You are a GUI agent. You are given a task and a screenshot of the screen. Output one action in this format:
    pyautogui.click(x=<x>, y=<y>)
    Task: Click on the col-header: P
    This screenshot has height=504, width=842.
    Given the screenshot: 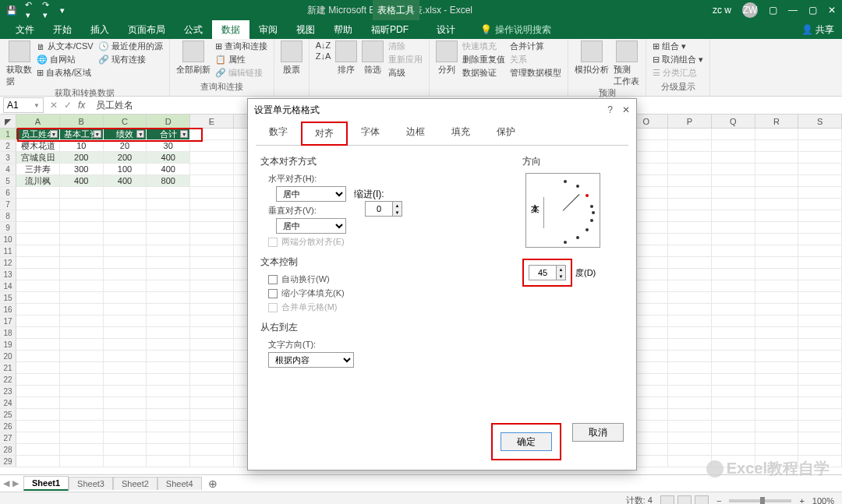 What is the action you would take?
    pyautogui.click(x=690, y=122)
    